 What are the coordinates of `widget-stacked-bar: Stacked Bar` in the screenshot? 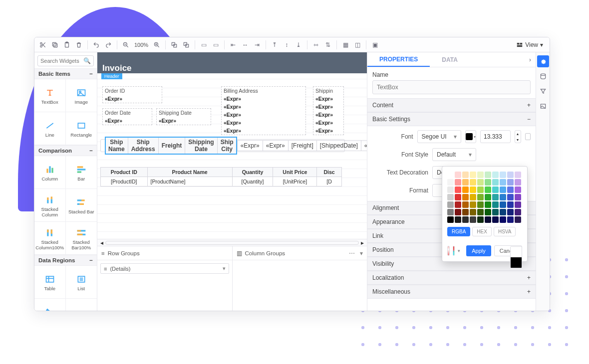 It's located at (82, 205).